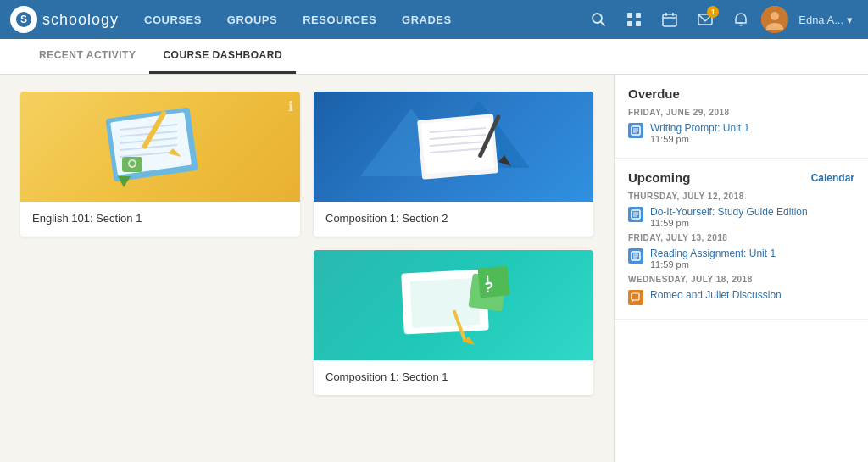 The width and height of the screenshot is (868, 462). What do you see at coordinates (741, 237) in the screenshot?
I see `upcoming-date-2: FRIDAY, JULY 13, 2018` at bounding box center [741, 237].